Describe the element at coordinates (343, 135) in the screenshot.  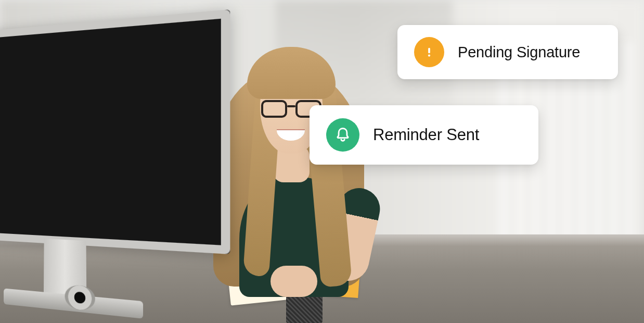
I see `bell-icon` at that location.